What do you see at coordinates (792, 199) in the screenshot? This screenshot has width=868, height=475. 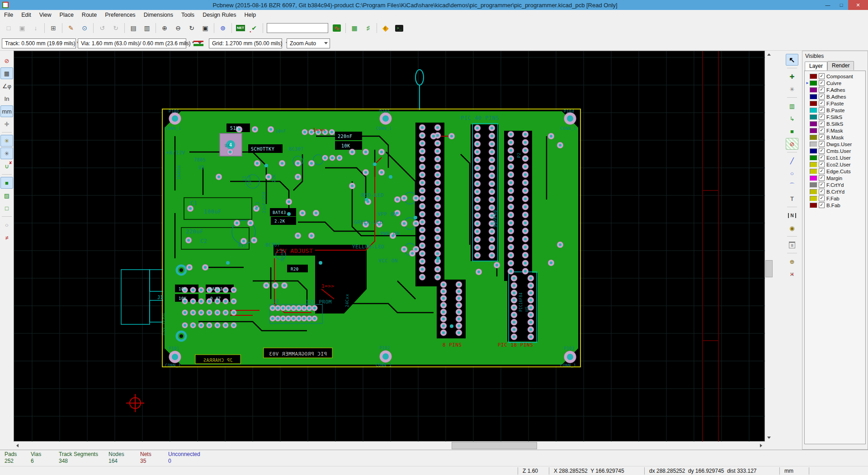 I see `add-text-tool-icon: T` at bounding box center [792, 199].